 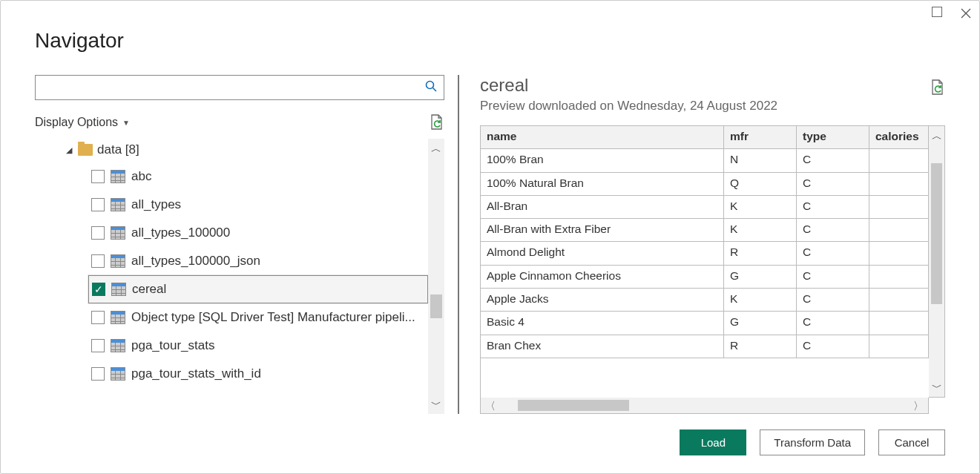 I want to click on tree-item: pga_tour_stats, so click(x=258, y=346).